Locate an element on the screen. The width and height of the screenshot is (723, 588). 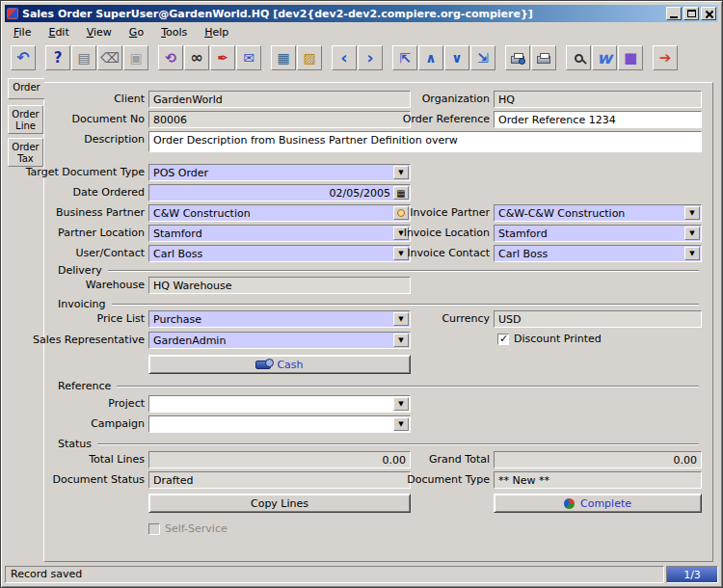
menu-tools: Tools is located at coordinates (174, 33).